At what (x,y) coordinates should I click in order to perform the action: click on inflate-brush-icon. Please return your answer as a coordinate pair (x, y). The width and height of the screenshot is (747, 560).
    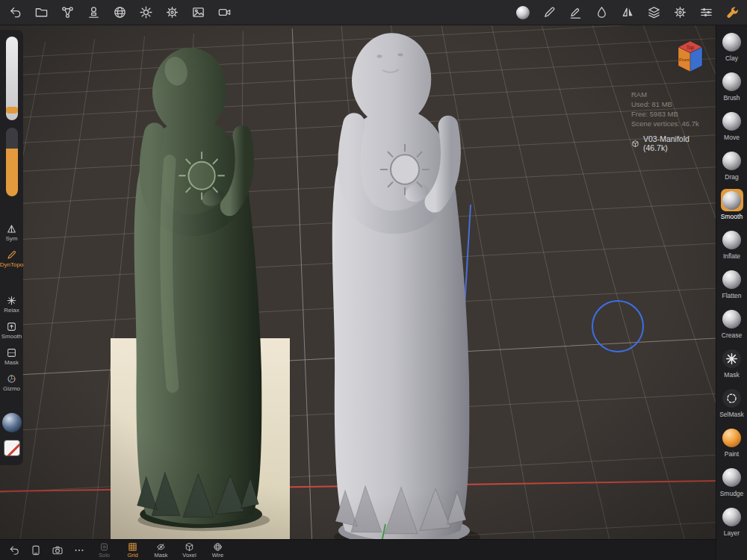
    Looking at the image, I should click on (732, 240).